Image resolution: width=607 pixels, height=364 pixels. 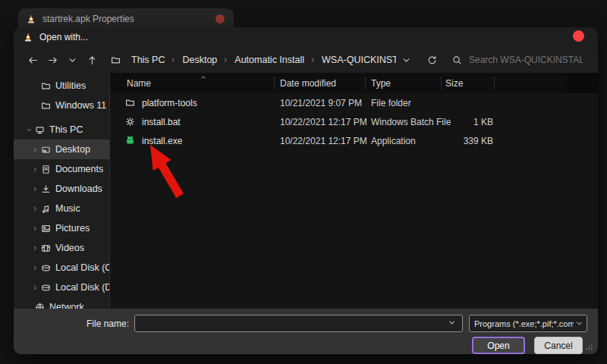 I want to click on music-icon, so click(x=46, y=209).